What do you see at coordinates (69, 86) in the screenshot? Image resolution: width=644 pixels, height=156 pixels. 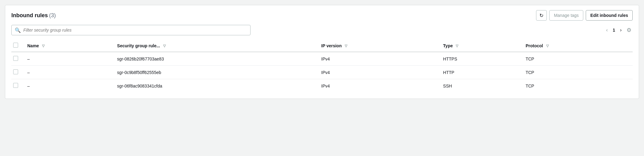 I see `row-name-2: –` at bounding box center [69, 86].